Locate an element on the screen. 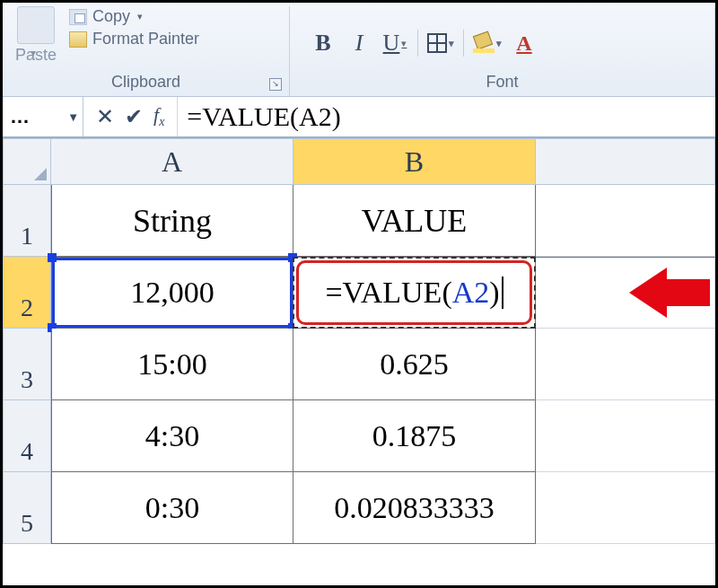  paste-label: Paste is located at coordinates (36, 56).